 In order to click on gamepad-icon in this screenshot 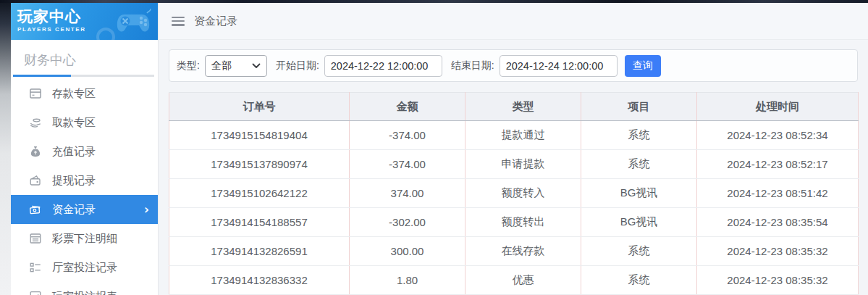, I will do `click(135, 22)`.